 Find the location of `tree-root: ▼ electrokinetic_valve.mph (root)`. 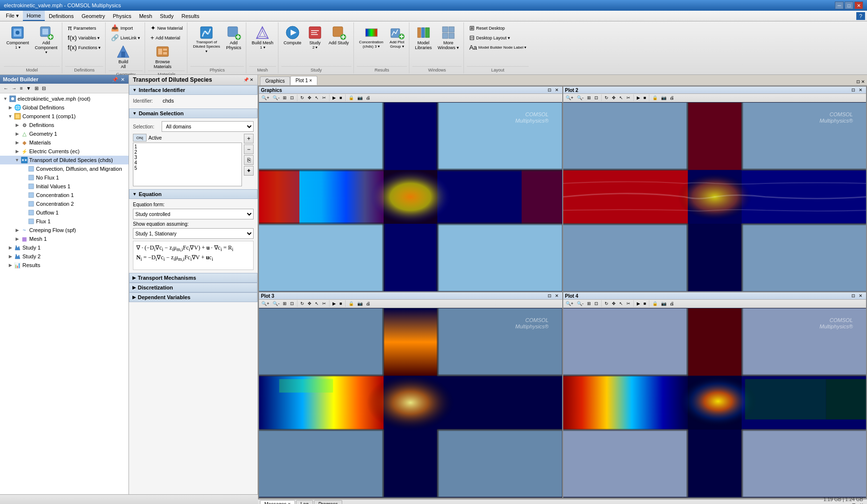

tree-root: ▼ electrokinetic_valve.mph (root) is located at coordinates (64, 99).